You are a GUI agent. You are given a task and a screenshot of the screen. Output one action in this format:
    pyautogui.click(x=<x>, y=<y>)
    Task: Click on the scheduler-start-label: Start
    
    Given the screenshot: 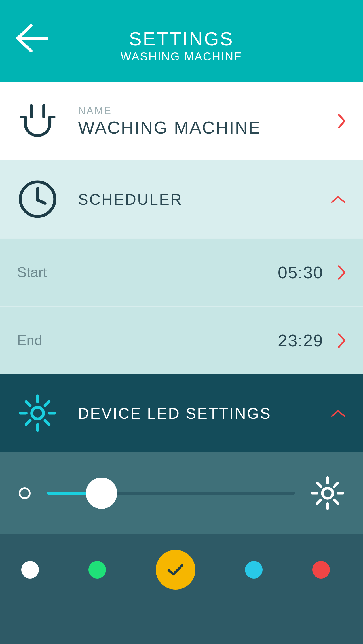 What is the action you would take?
    pyautogui.click(x=32, y=272)
    